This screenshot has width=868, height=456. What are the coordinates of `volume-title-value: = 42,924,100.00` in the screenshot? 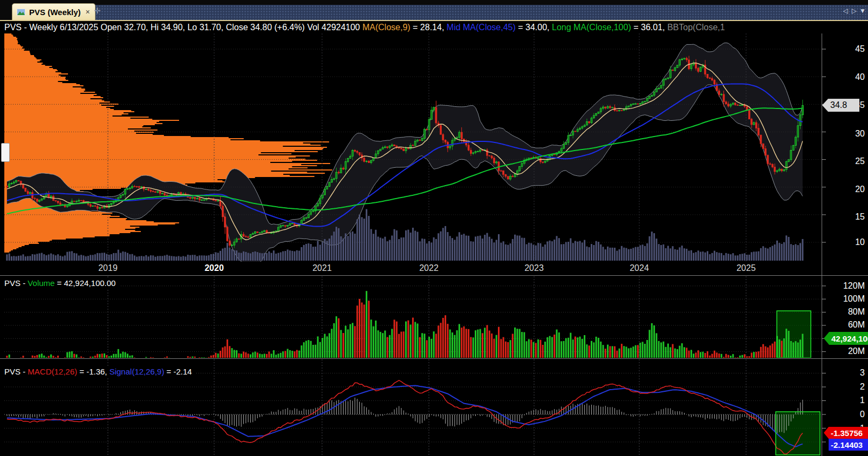 It's located at (85, 283).